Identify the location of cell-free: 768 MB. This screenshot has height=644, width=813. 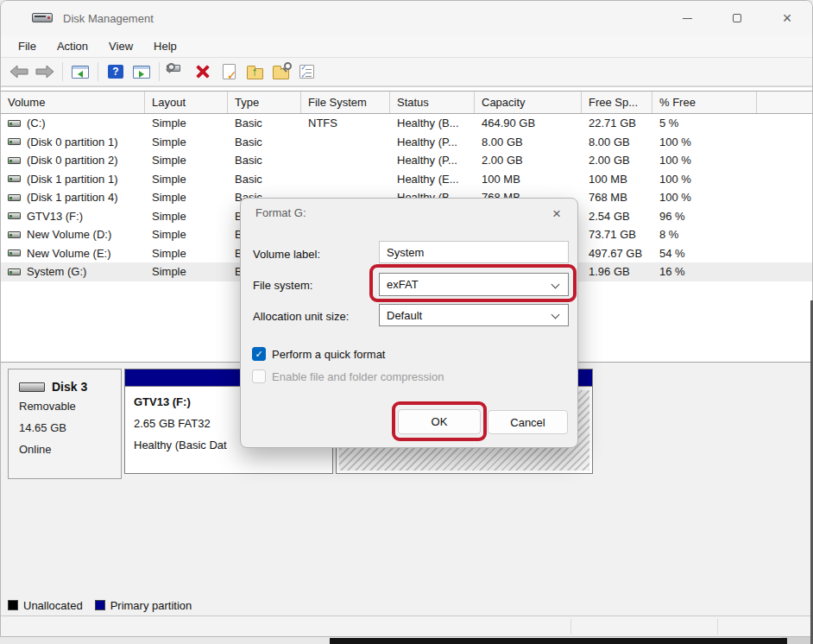
(617, 197).